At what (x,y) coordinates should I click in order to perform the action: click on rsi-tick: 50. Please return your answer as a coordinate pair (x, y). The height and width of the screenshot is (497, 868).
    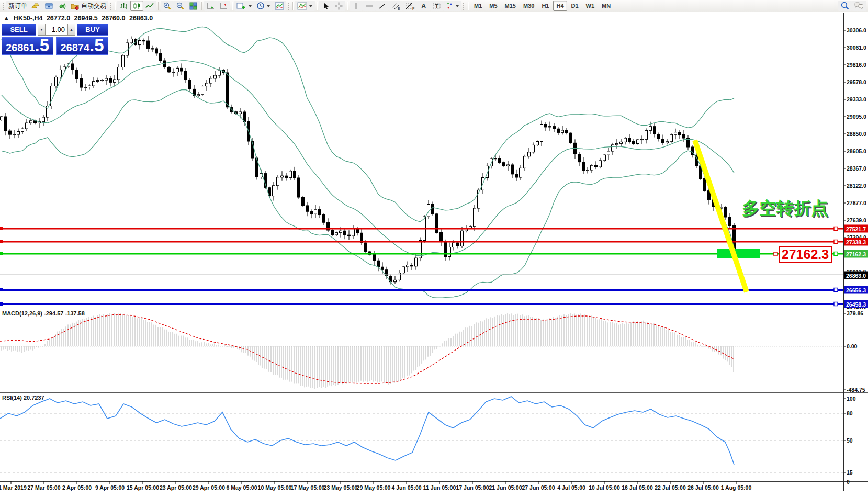
    Looking at the image, I should click on (850, 440).